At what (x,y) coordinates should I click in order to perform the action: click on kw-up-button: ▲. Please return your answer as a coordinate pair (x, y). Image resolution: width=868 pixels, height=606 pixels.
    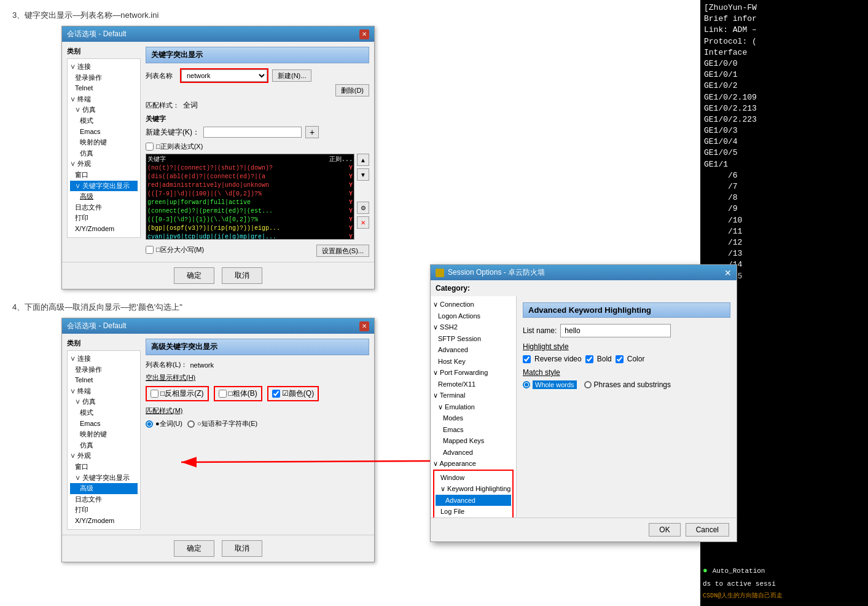
    Looking at the image, I should click on (363, 160).